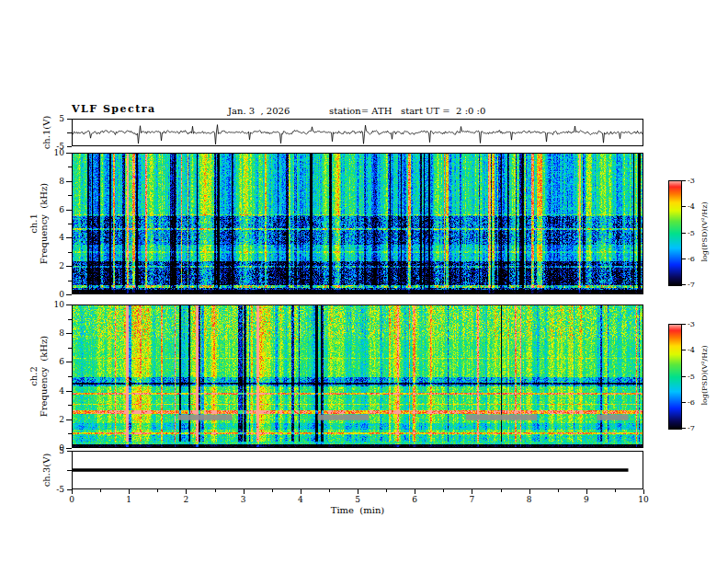  I want to click on x-tick-label: 7, so click(472, 500).